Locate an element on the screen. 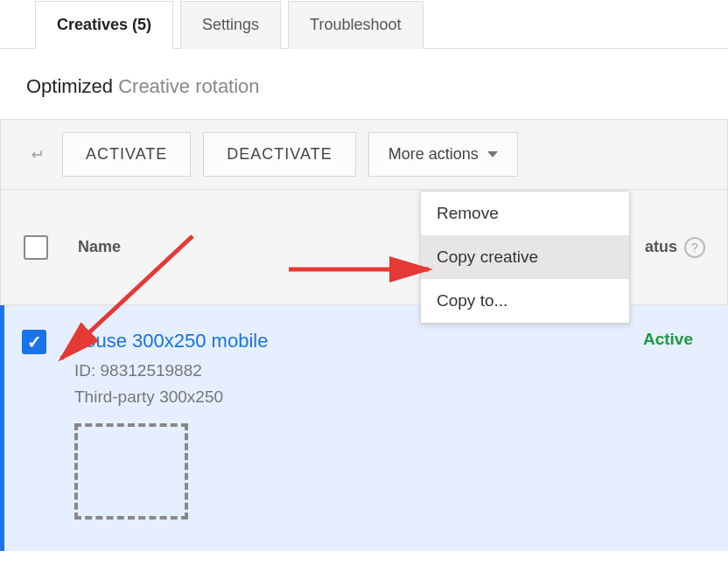 The image size is (728, 572). more-actions-dropdown: Remove Copy creative Copy to... is located at coordinates (525, 257).